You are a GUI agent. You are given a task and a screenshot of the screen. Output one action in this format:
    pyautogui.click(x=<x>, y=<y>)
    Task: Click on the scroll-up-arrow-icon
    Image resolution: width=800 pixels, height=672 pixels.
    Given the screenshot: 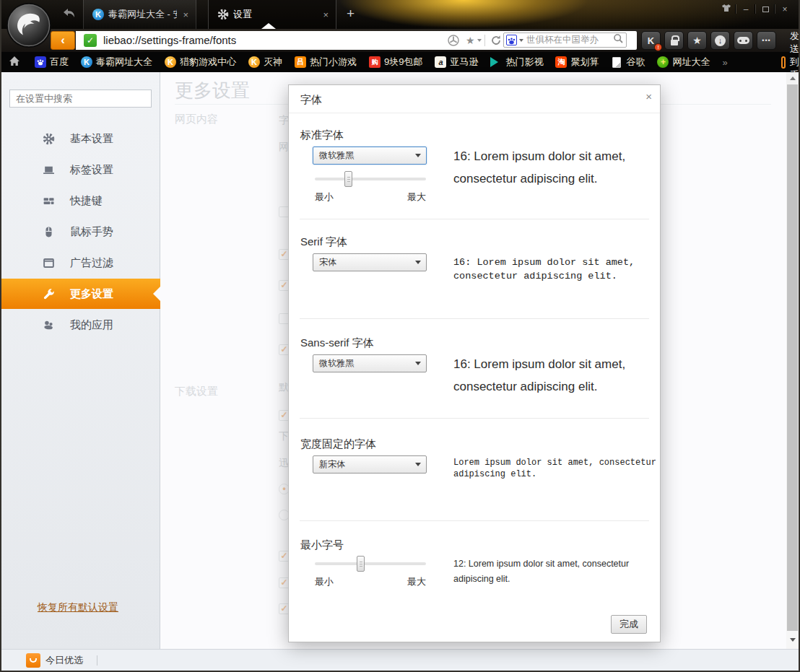 What is the action you would take?
    pyautogui.click(x=793, y=78)
    